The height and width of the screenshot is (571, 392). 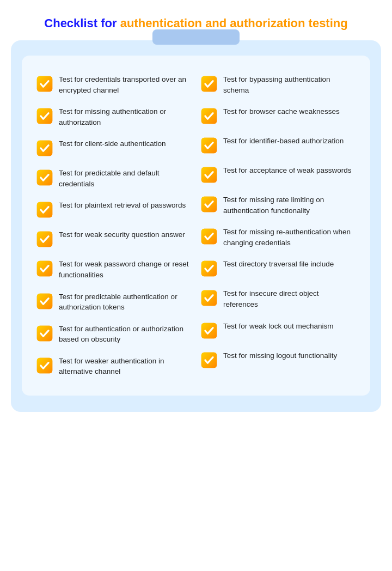 What do you see at coordinates (114, 239) in the screenshot?
I see `list-item: Test for weak security question answer` at bounding box center [114, 239].